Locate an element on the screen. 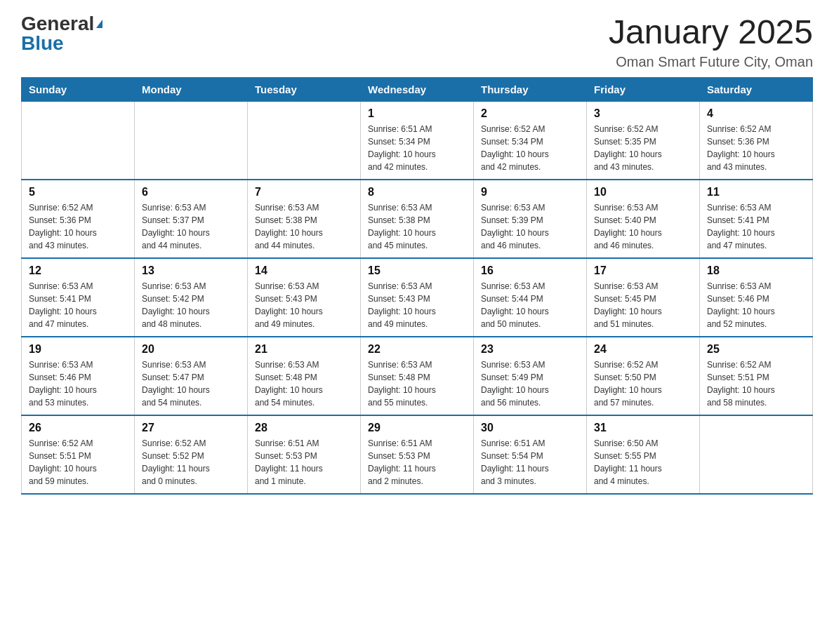  calendar-cell: 4Sunrise: 6:52 AMSunset: 5:36 PMDaylight… is located at coordinates (757, 140).